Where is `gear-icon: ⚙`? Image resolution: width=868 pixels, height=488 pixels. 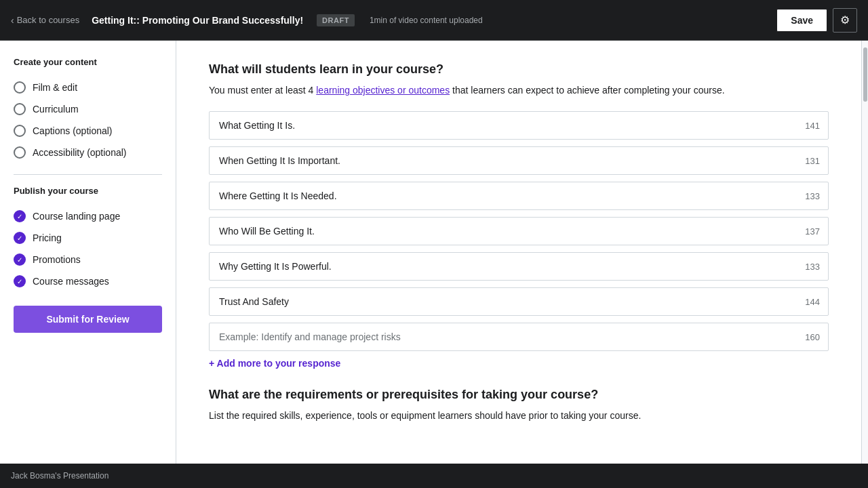
gear-icon: ⚙ is located at coordinates (845, 20).